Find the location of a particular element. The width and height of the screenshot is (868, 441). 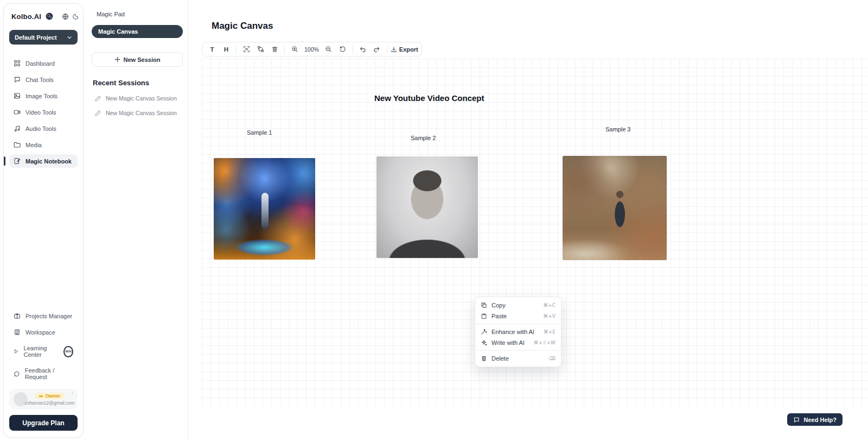

export-label: Export is located at coordinates (409, 49).